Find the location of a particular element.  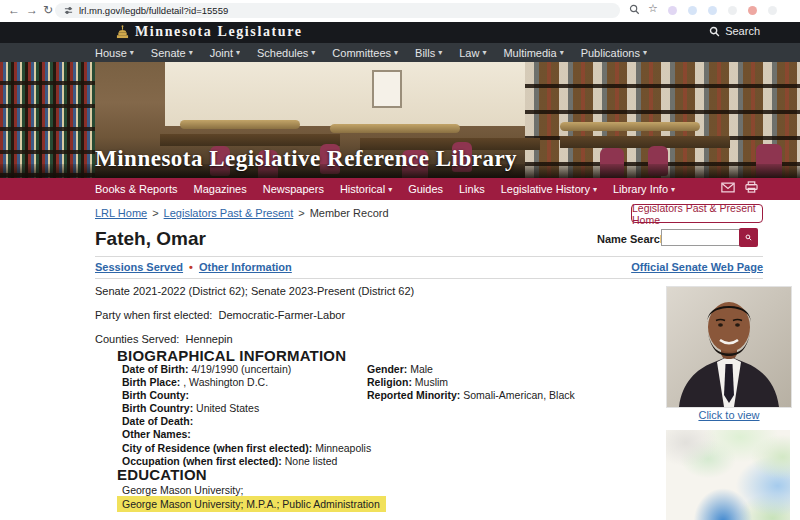

district-map-image is located at coordinates (728, 475).